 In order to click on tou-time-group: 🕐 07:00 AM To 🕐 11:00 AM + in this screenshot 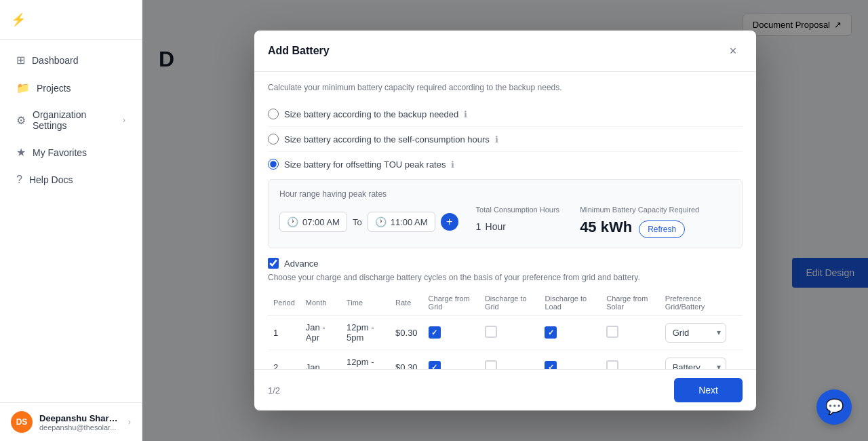, I will do `click(369, 222)`.